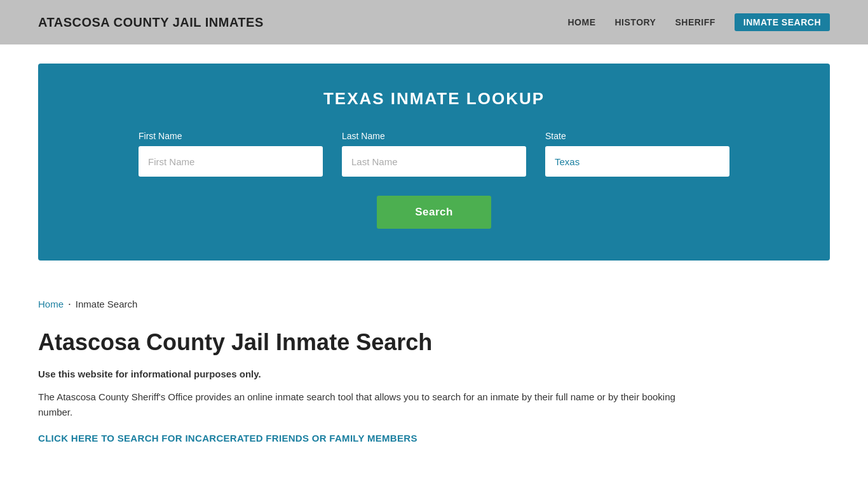  What do you see at coordinates (434, 304) in the screenshot?
I see `breadcrumb: Home • Inmate Search` at bounding box center [434, 304].